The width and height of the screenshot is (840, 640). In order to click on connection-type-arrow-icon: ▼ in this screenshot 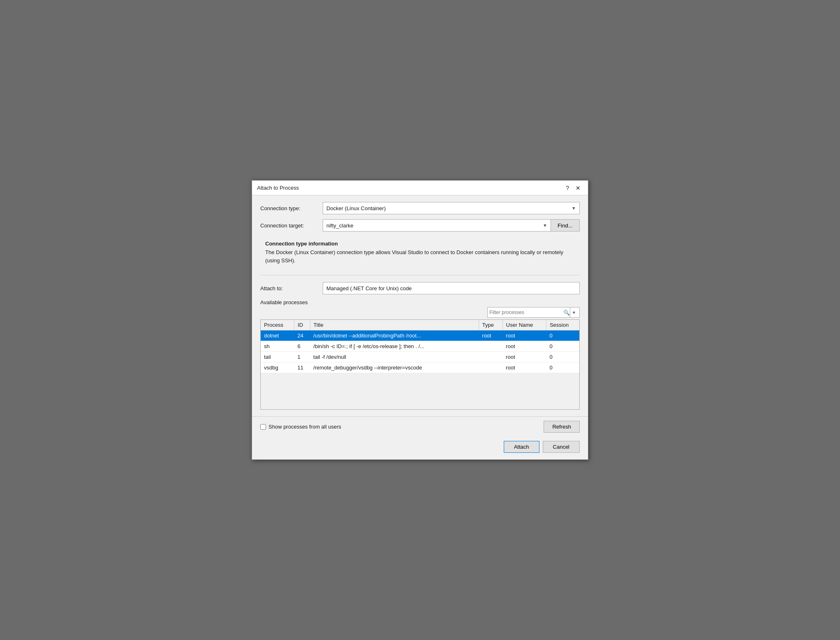, I will do `click(574, 208)`.